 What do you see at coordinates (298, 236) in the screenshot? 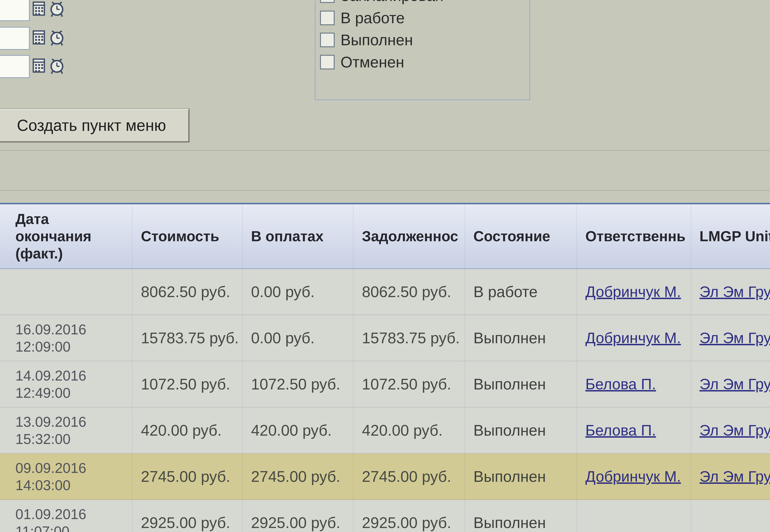
I see `column-header-in-payments: В оплатах` at bounding box center [298, 236].